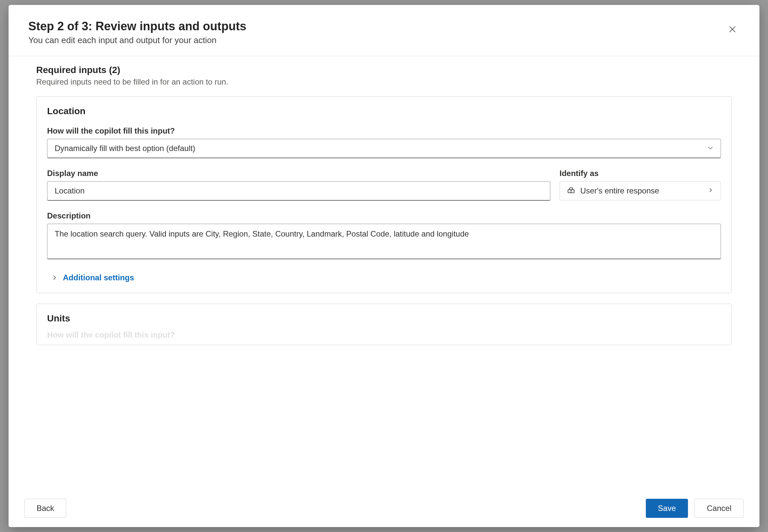 This screenshot has height=532, width=768. What do you see at coordinates (299, 185) in the screenshot?
I see `display-name-column: Display name` at bounding box center [299, 185].